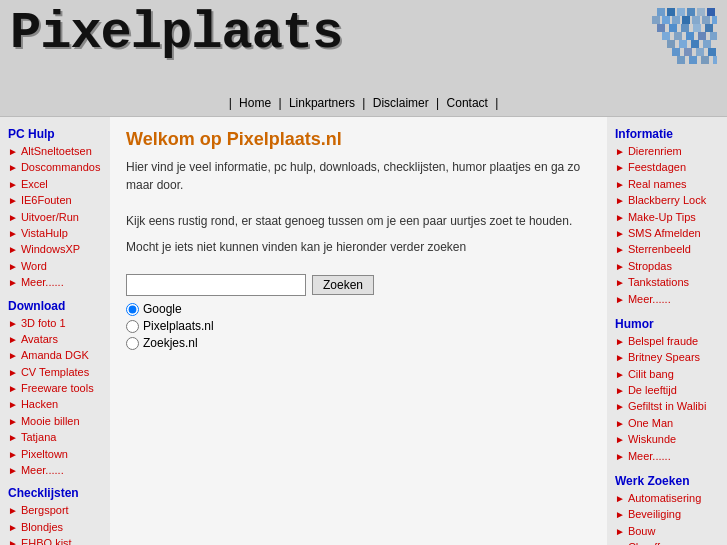 This screenshot has width=727, height=545. I want to click on sidebar-link: Beveiliging, so click(654, 514).